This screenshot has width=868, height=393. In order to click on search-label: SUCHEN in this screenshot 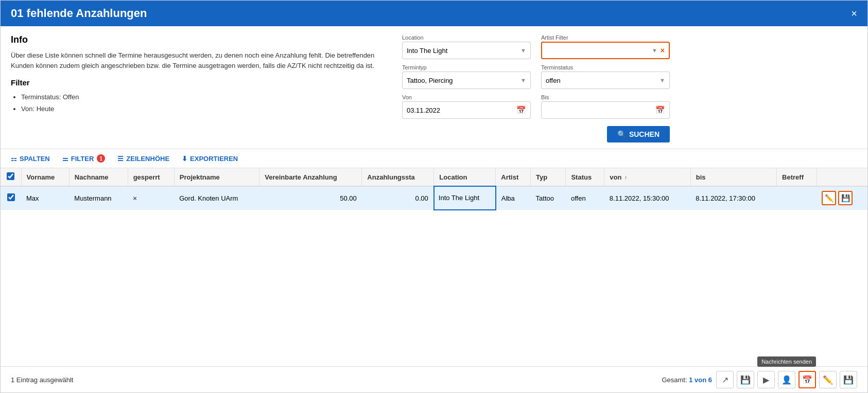, I will do `click(645, 134)`.